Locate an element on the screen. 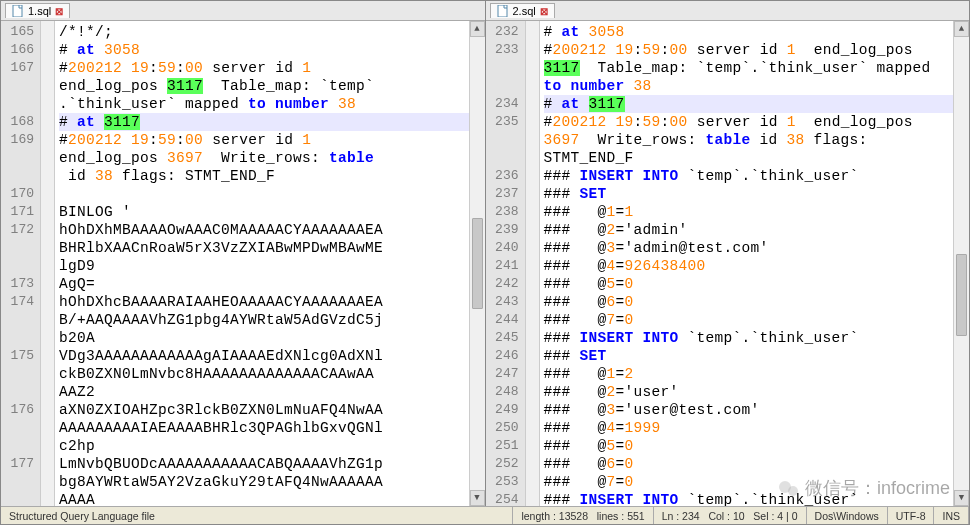  code-line: AAAA is located at coordinates (270, 498).